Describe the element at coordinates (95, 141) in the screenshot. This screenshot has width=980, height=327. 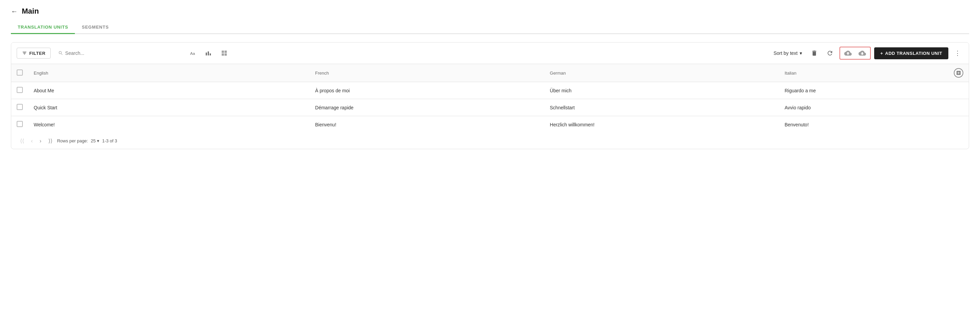
I see `rows-per-page-value: 25 ▾` at that location.